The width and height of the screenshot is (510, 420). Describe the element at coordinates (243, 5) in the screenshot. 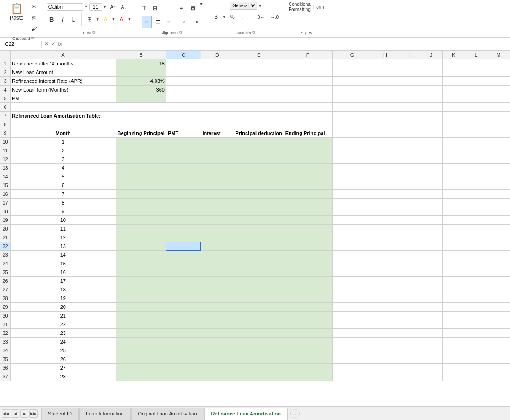

I see `number-format-select: General` at that location.